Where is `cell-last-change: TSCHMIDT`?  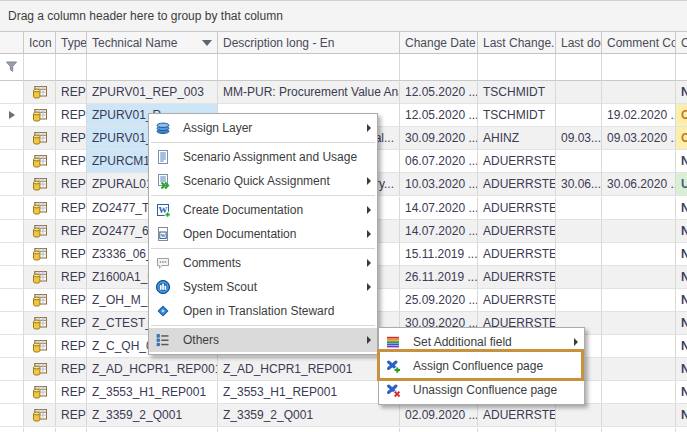 cell-last-change: TSCHMIDT is located at coordinates (517, 116).